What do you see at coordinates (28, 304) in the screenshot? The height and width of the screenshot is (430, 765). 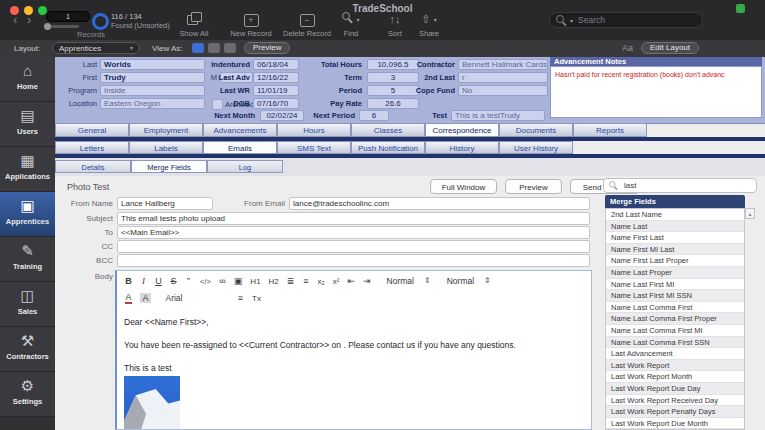 I see `sidebar-item-sales: ◫ Sales` at bounding box center [28, 304].